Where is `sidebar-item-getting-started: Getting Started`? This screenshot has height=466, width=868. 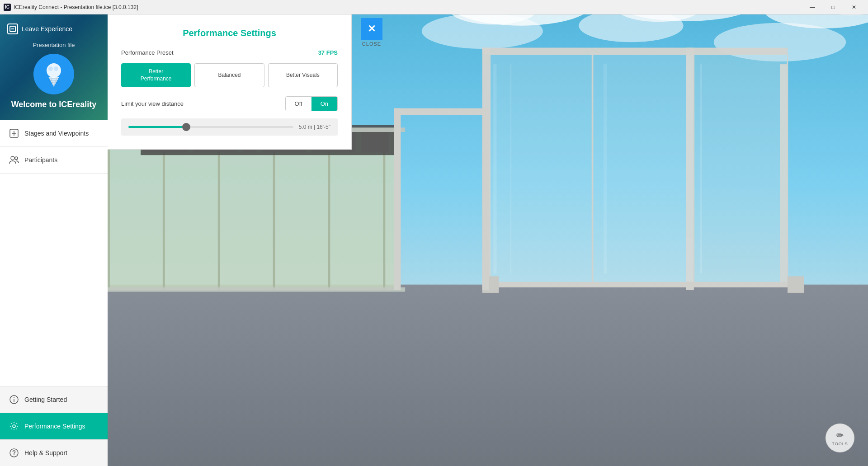 sidebar-item-getting-started: Getting Started is located at coordinates (54, 400).